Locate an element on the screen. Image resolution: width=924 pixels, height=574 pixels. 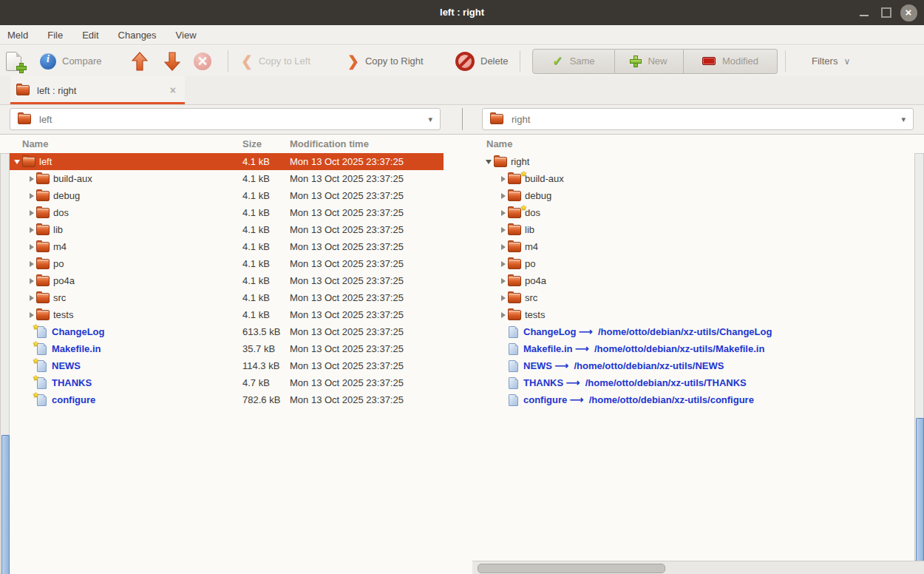
symlink-target: ⟶ /home/otto/debian/xz-utils/NEWS is located at coordinates (638, 365).